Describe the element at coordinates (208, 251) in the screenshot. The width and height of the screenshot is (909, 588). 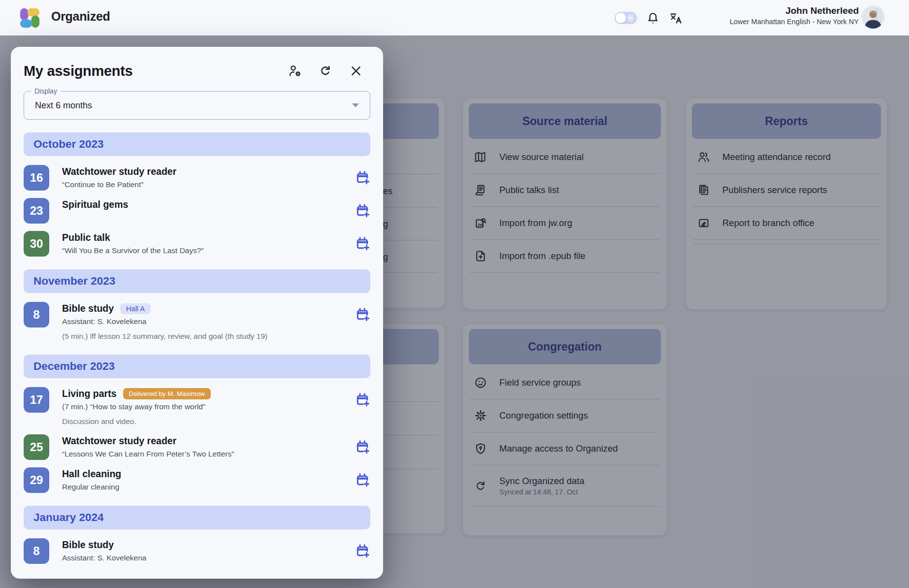
I see `assignment-subtitle: “Will You Be a Survivor of the Last Days…` at that location.